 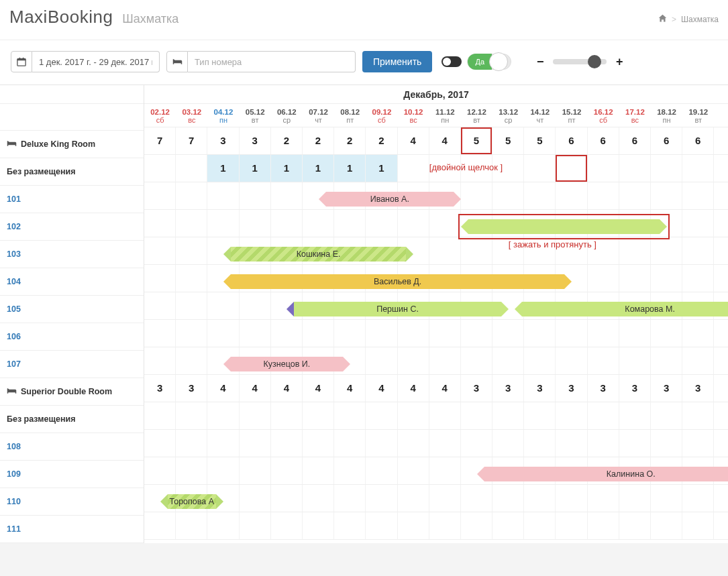 What do you see at coordinates (619, 62) in the screenshot?
I see `zoom-in-button: +` at bounding box center [619, 62].